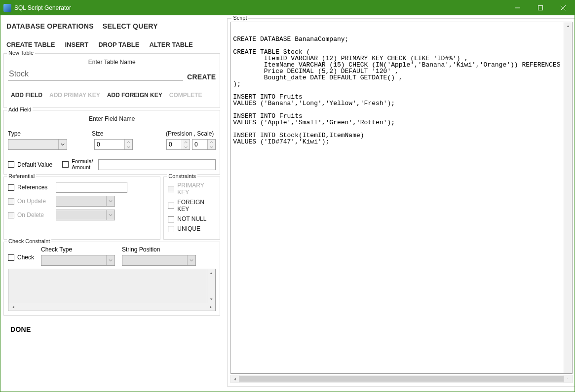 The image size is (575, 392). What do you see at coordinates (112, 290) in the screenshot?
I see `check-constraint-textarea` at bounding box center [112, 290].